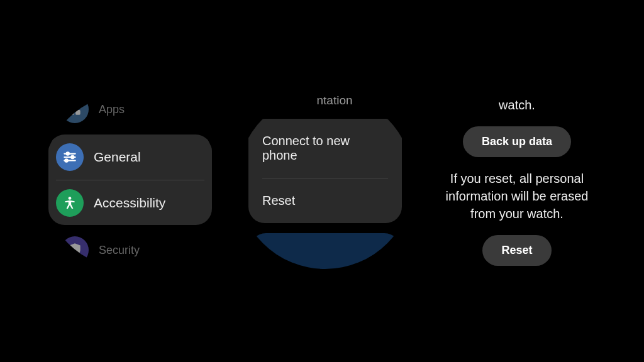 Image resolution: width=644 pixels, height=362 pixels. What do you see at coordinates (70, 157) in the screenshot?
I see `sliders-icon` at bounding box center [70, 157].